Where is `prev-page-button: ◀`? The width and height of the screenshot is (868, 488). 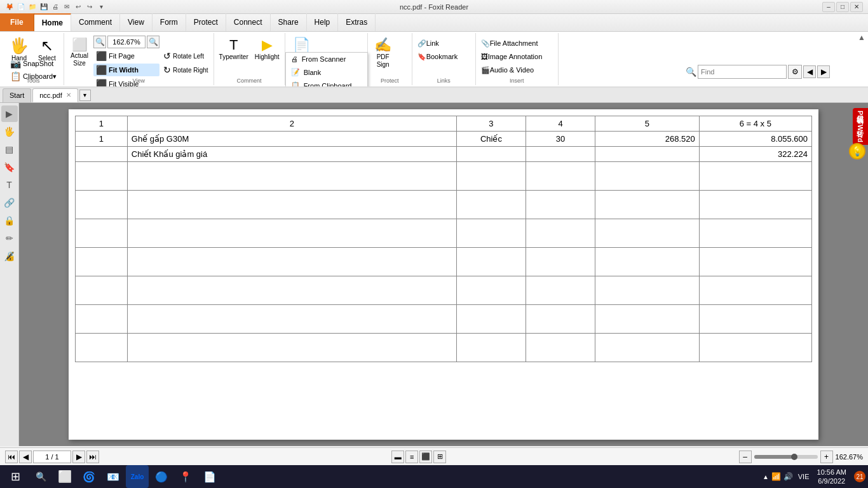 prev-page-button: ◀ is located at coordinates (25, 457).